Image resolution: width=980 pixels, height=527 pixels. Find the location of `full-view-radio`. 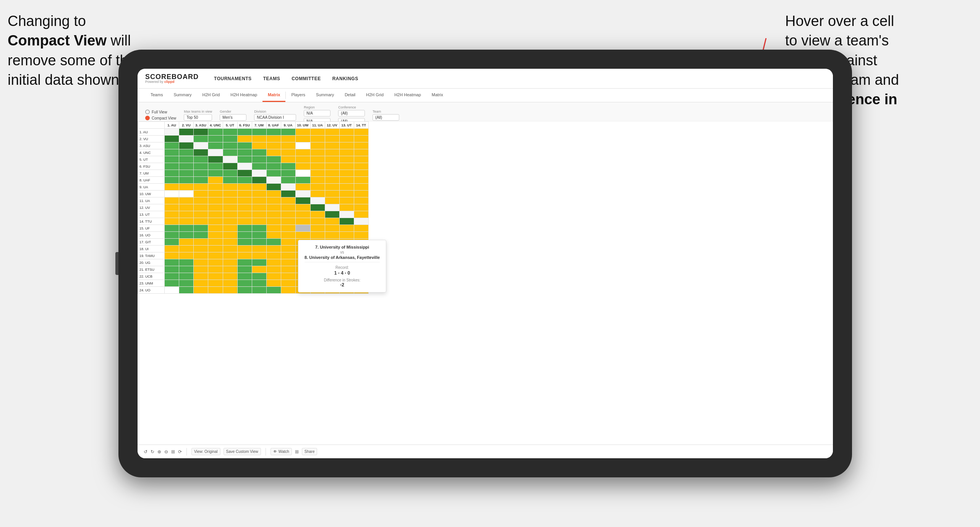

full-view-radio is located at coordinates (147, 112).